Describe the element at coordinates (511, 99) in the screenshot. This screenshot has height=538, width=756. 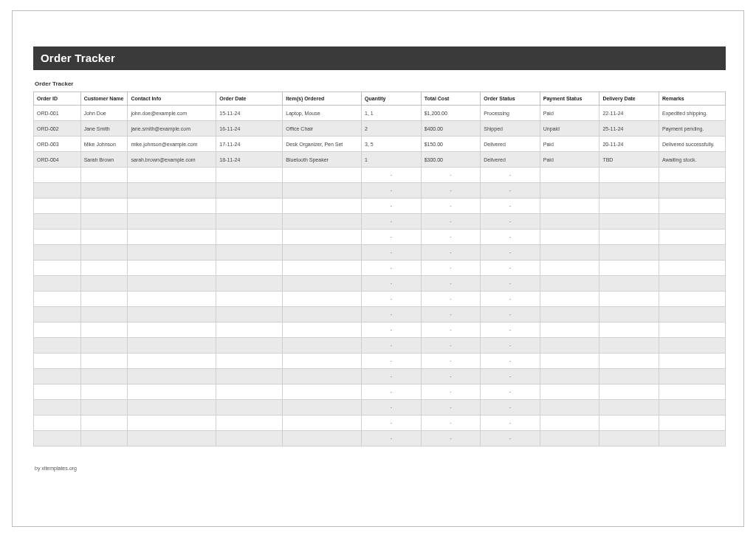
I see `col-header-order-status: Order Status` at that location.